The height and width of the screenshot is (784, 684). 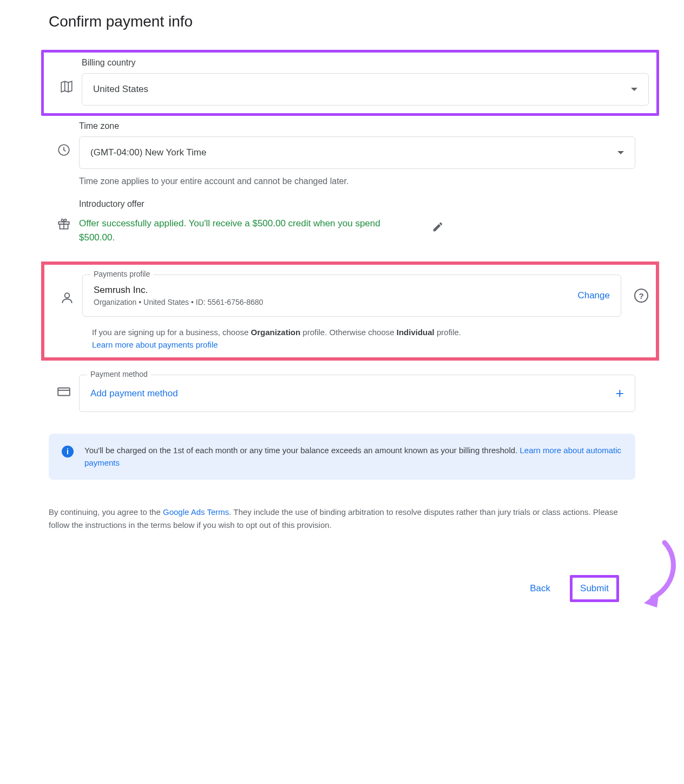 I want to click on billing-country-highlight: Billing country United States, so click(x=350, y=83).